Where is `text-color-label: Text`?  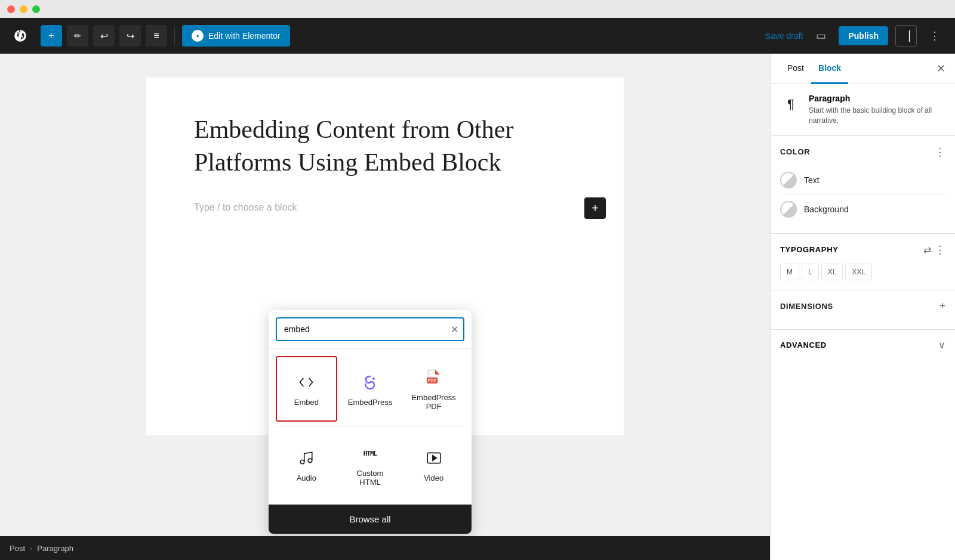 text-color-label: Text is located at coordinates (812, 180).